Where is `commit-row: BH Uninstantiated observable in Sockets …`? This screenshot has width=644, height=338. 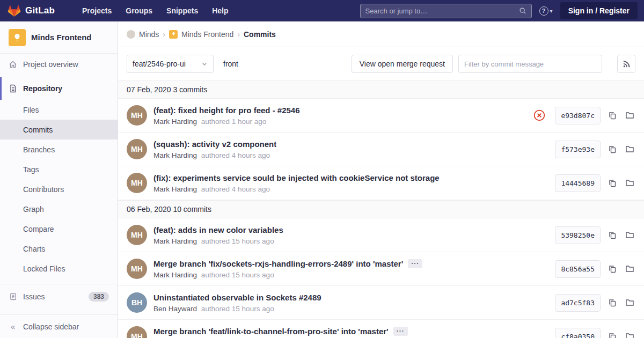
commit-row: BH Uninstantiated observable in Sockets … is located at coordinates (381, 303).